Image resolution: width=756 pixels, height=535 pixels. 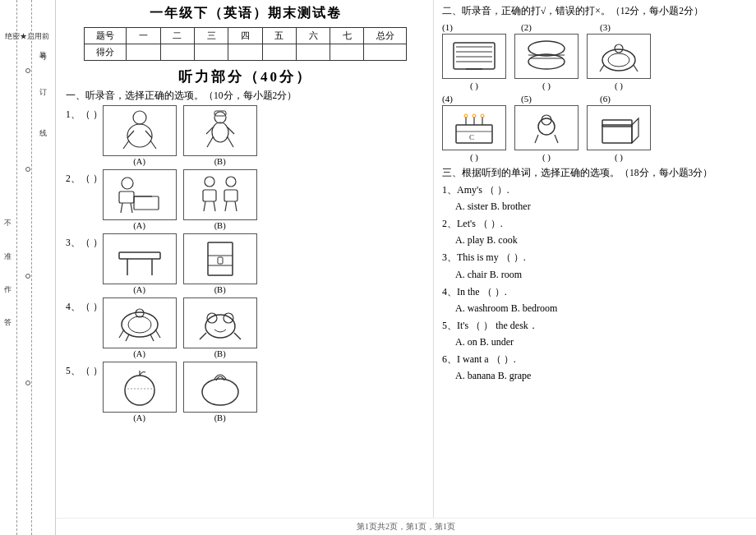 What do you see at coordinates (84, 370) in the screenshot?
I see `q5-label: 5、（ ）` at bounding box center [84, 370].